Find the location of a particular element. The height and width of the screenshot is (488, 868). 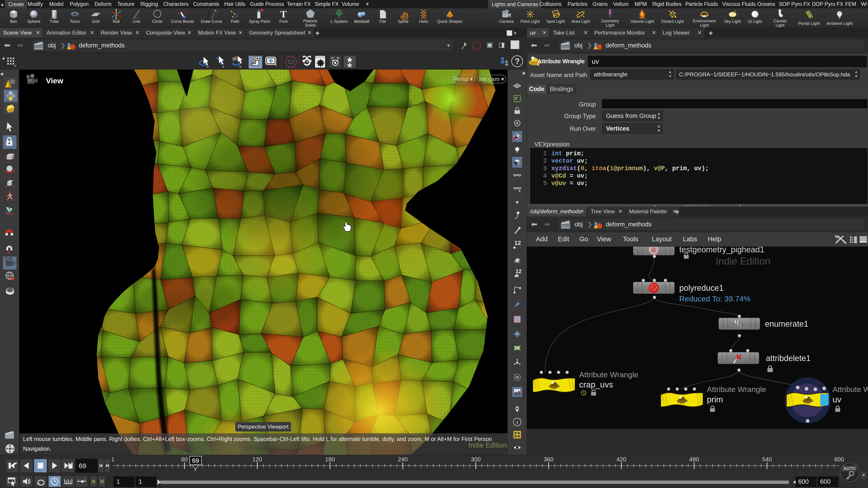

svg-text: 360 is located at coordinates (549, 459).